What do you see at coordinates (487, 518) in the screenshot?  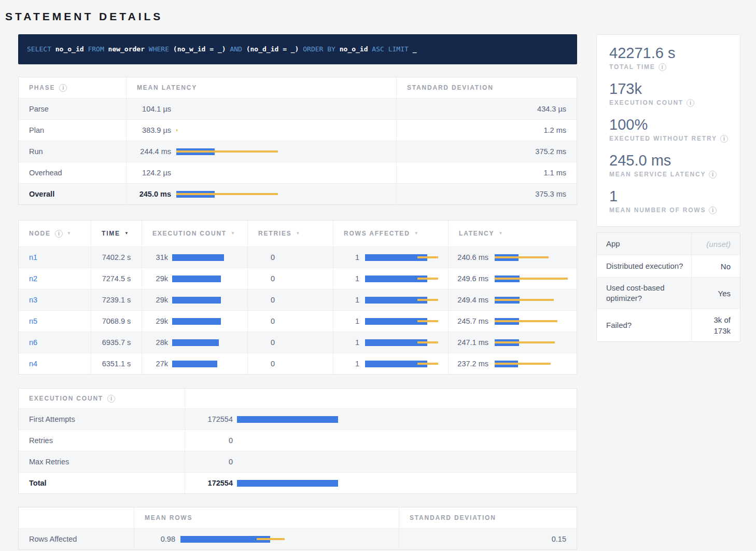 I see `stddev-column-header: STANDARD DEVIATION` at bounding box center [487, 518].